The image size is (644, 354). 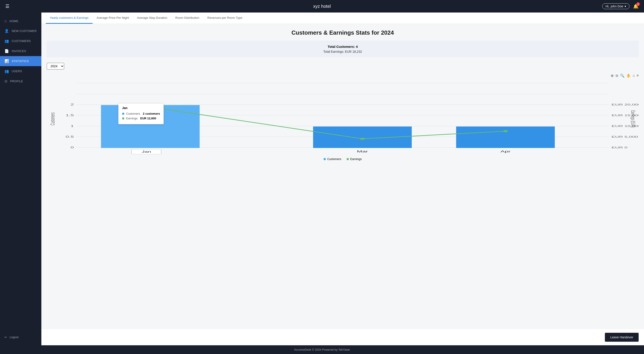 What do you see at coordinates (72, 104) in the screenshot?
I see `svg-text: 2` at bounding box center [72, 104].